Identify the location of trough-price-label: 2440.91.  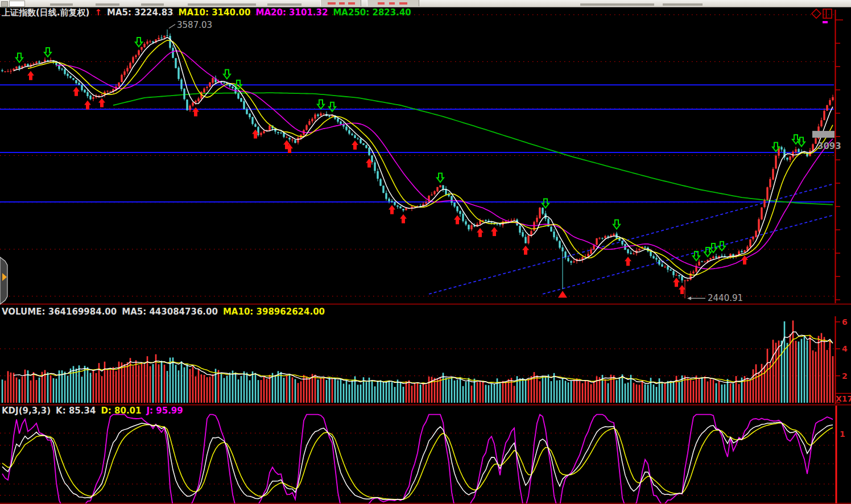
(725, 298).